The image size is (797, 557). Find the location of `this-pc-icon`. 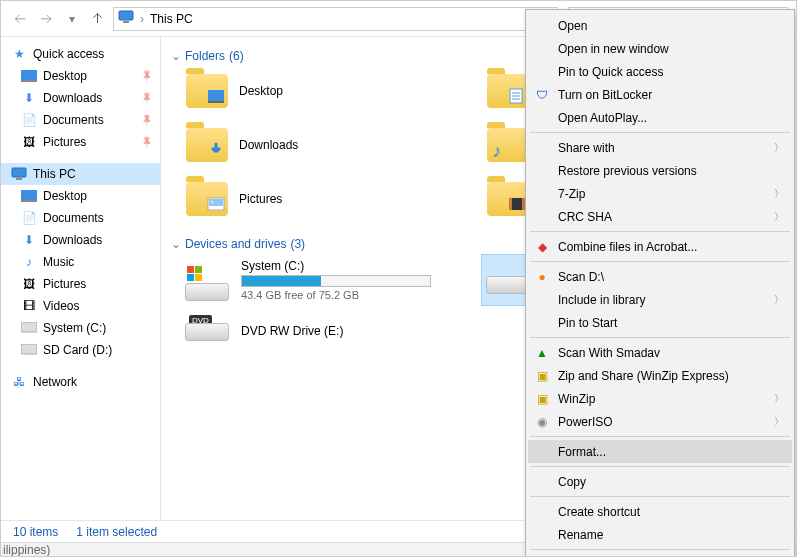

this-pc-icon is located at coordinates (126, 18).